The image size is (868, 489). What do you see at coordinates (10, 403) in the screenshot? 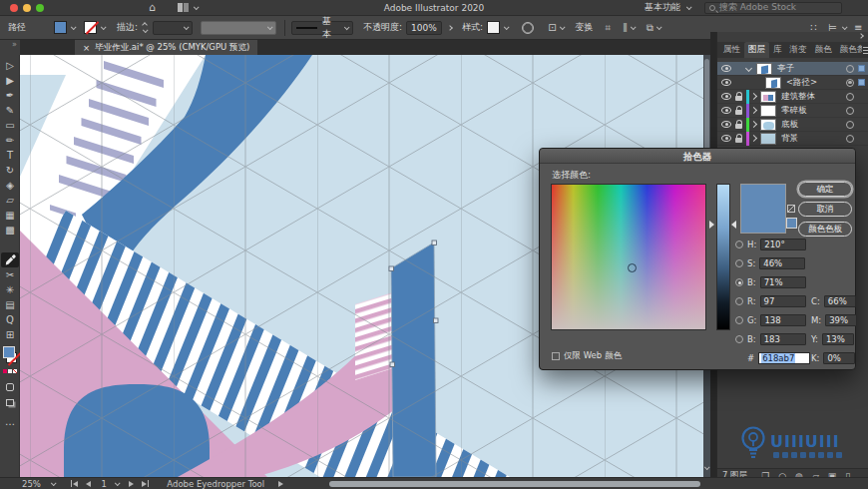
I see `screen-mode-button` at bounding box center [10, 403].